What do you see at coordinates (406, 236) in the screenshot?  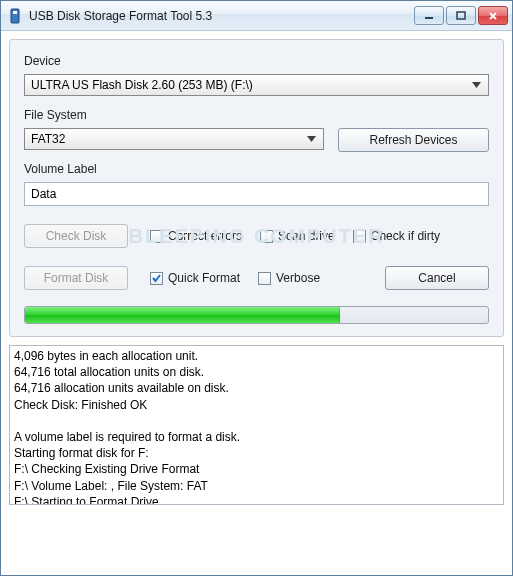 I see `check-if-dirty-label: Check if dirty` at bounding box center [406, 236].